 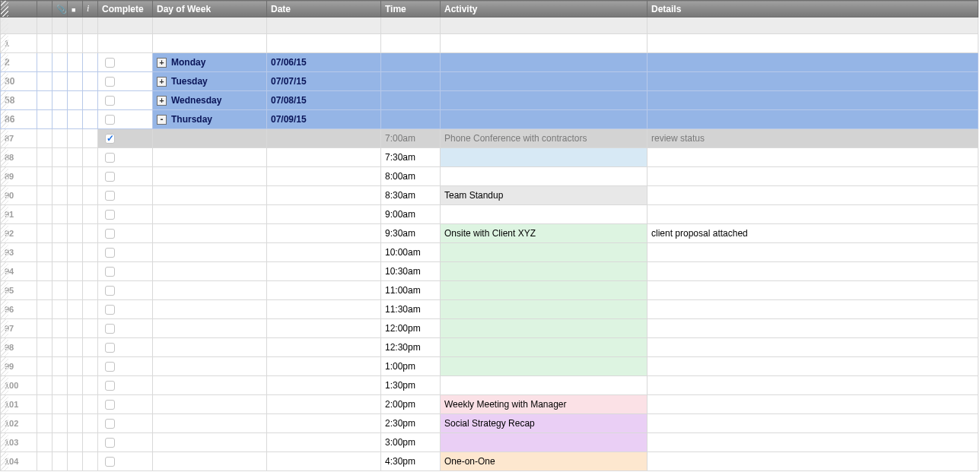 What do you see at coordinates (544, 404) in the screenshot?
I see `activity-cell: Weekly Meeting with Manager` at bounding box center [544, 404].